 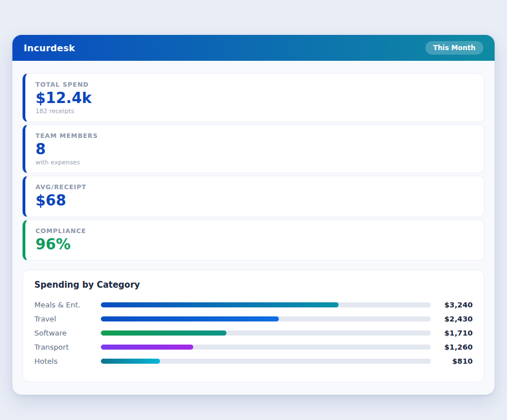 I want to click on chart-row: Software $1,710, so click(x=254, y=333).